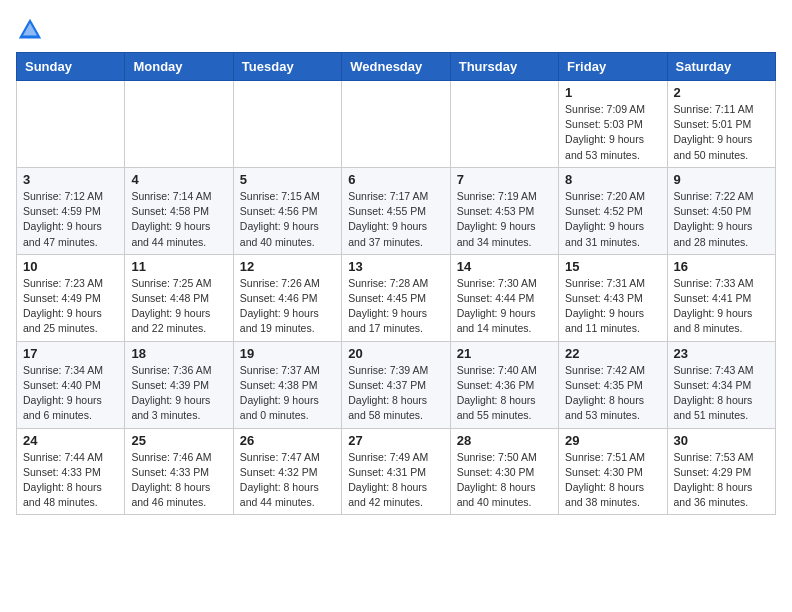 This screenshot has height=612, width=792. I want to click on day-number: 6, so click(396, 180).